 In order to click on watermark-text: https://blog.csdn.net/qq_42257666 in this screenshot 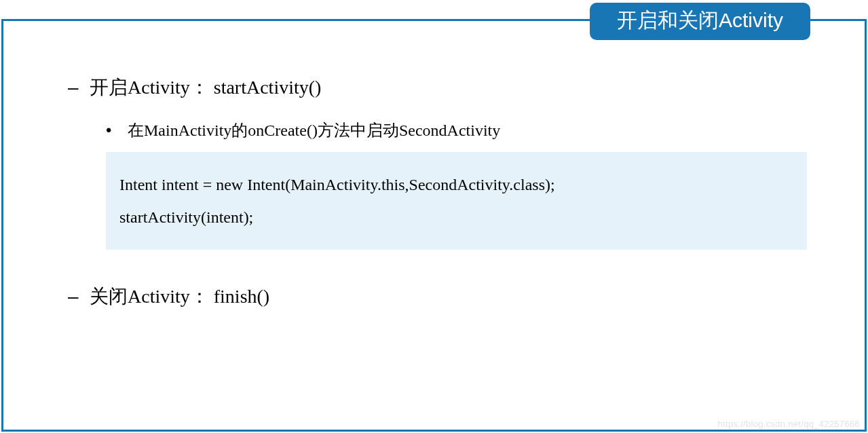, I will do `click(789, 423)`.